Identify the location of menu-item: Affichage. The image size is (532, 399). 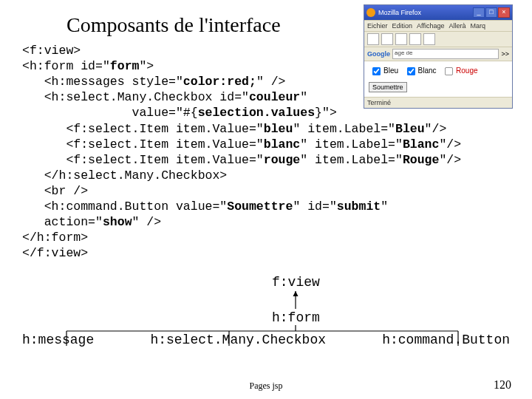
(430, 26).